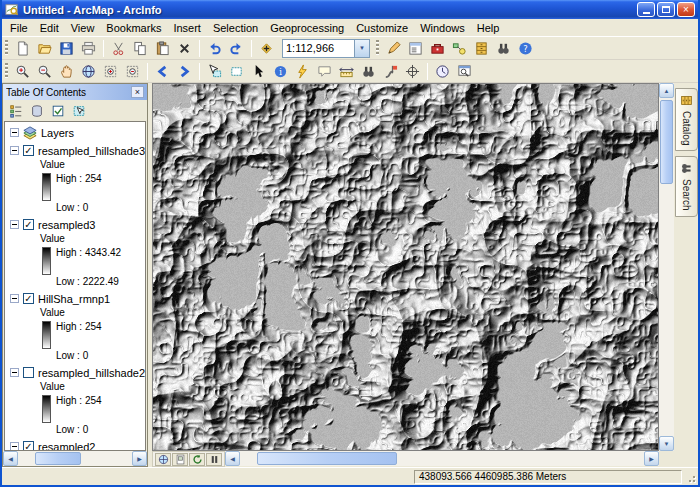 The height and width of the screenshot is (487, 700). What do you see at coordinates (22, 71) in the screenshot?
I see `zoom-in-button` at bounding box center [22, 71].